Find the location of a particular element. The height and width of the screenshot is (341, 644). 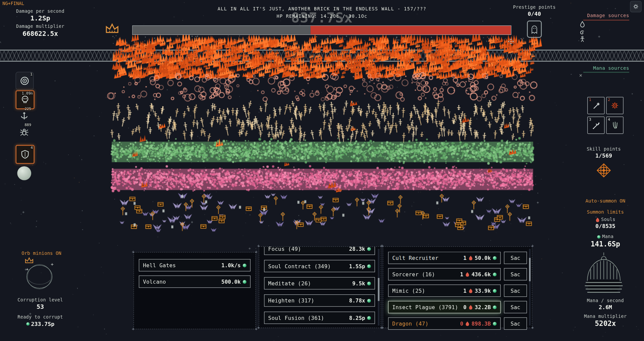

spell-name: Meditate (26) is located at coordinates (290, 283).